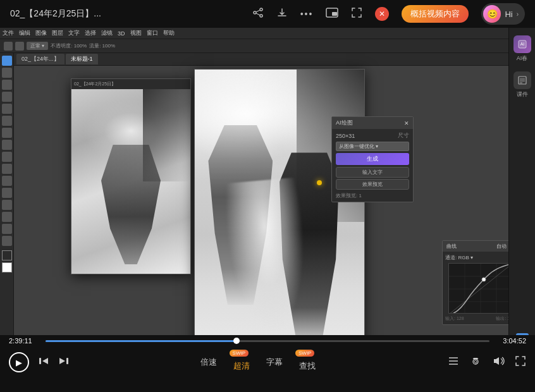 The height and width of the screenshot is (392, 535). Describe the element at coordinates (372, 147) in the screenshot. I see `ai-dropdown: 从图像一键优化 ▾` at that location.